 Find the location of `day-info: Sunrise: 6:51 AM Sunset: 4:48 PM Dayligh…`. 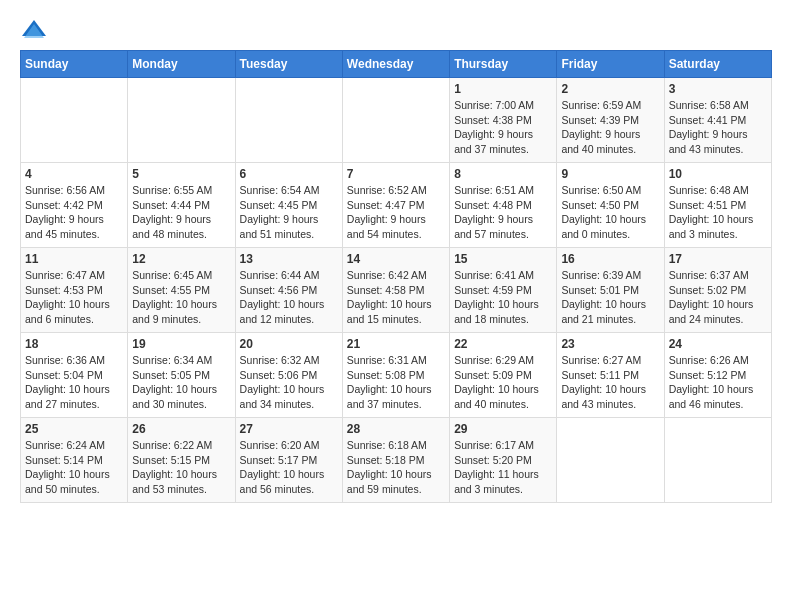

day-info: Sunrise: 6:51 AM Sunset: 4:48 PM Dayligh… is located at coordinates (503, 212).